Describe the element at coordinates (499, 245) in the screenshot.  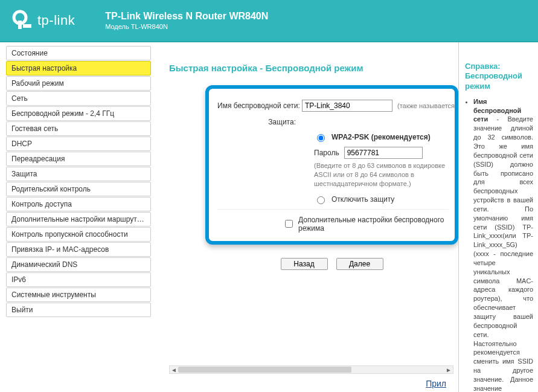
I see `help-list: Имя беспроводной сети - Введите значение…` at that location.